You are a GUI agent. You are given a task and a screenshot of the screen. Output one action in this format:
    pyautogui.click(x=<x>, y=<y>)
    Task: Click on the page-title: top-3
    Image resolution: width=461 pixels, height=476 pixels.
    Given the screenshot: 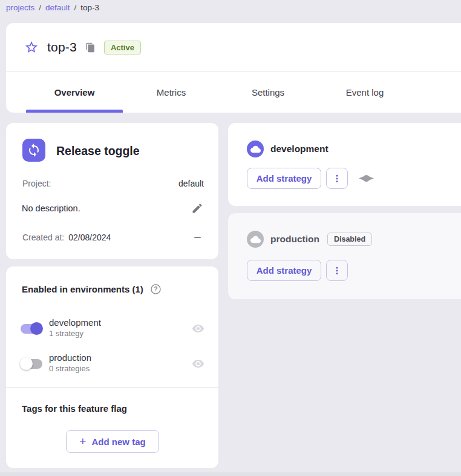 What is the action you would take?
    pyautogui.click(x=62, y=47)
    